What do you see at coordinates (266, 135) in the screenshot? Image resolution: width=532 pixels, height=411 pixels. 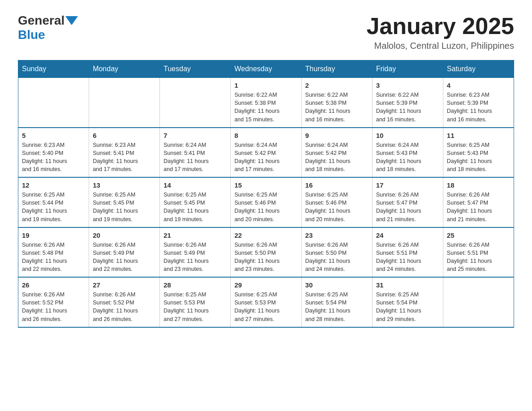 I see `day-number: 8` at bounding box center [266, 135].